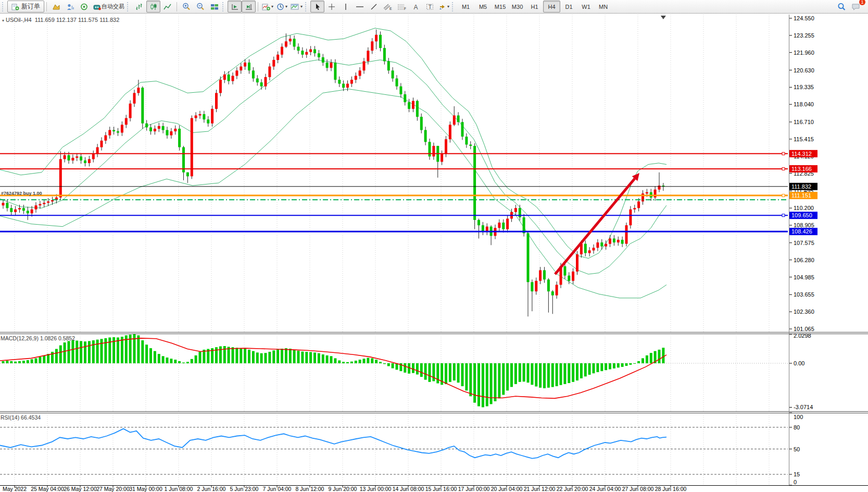 The width and height of the screenshot is (868, 492). I want to click on svg-text: 2.0298, so click(802, 336).